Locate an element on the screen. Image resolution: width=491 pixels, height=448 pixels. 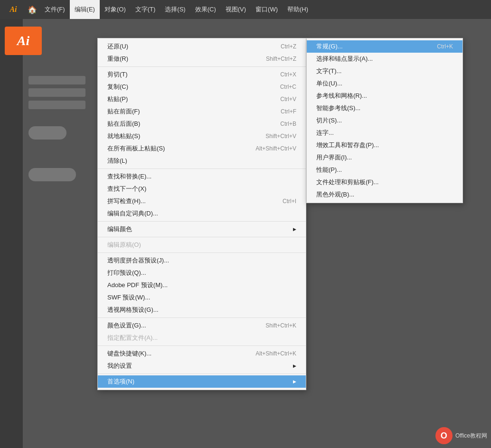
app-logo: Ai is located at coordinates (13, 9).